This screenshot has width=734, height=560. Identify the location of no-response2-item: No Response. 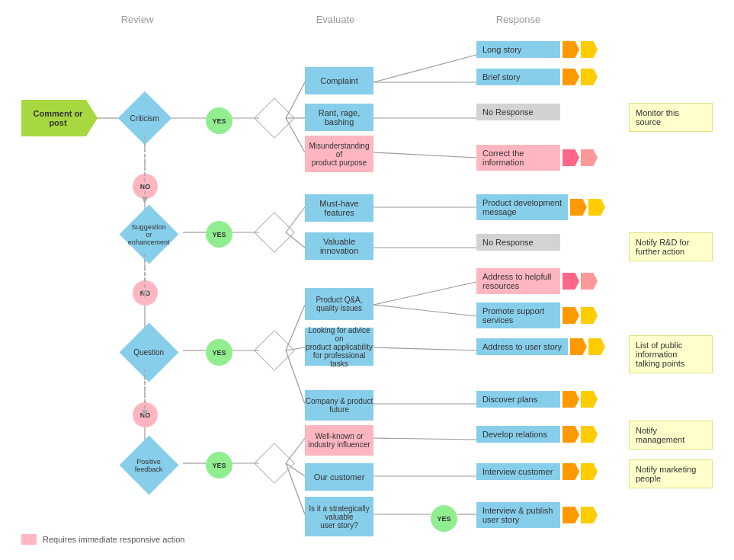
(518, 242).